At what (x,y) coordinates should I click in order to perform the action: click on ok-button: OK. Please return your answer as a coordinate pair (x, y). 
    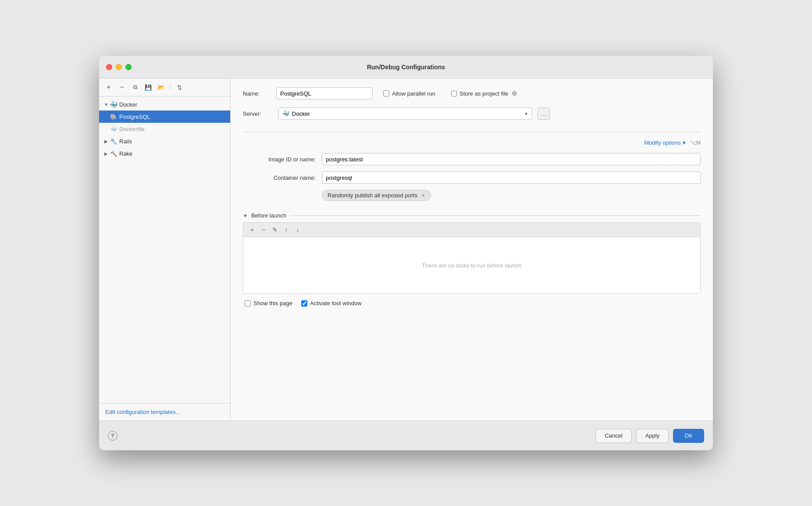
    Looking at the image, I should click on (688, 436).